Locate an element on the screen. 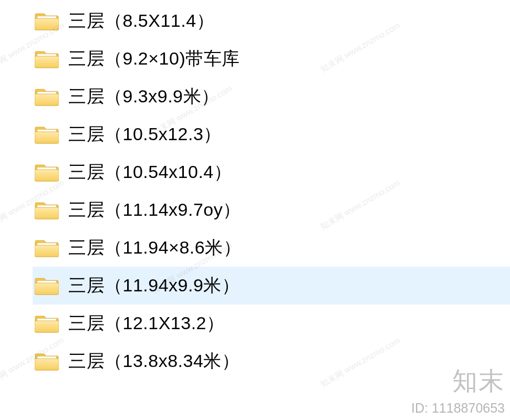  folder-item: 三层（10.5x12.3） is located at coordinates (271, 134).